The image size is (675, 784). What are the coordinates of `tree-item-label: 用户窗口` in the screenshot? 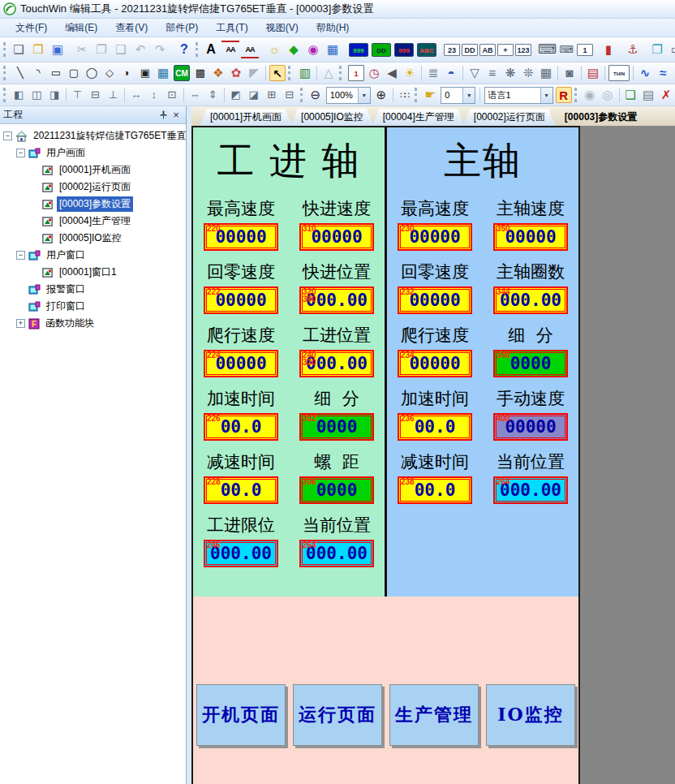 It's located at (66, 255).